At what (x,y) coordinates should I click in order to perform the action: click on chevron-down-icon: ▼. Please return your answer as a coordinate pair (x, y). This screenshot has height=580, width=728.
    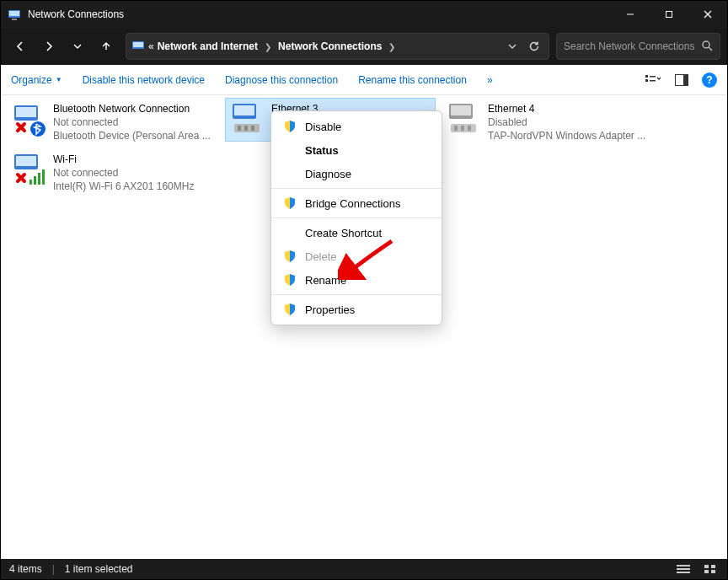
    Looking at the image, I should click on (59, 79).